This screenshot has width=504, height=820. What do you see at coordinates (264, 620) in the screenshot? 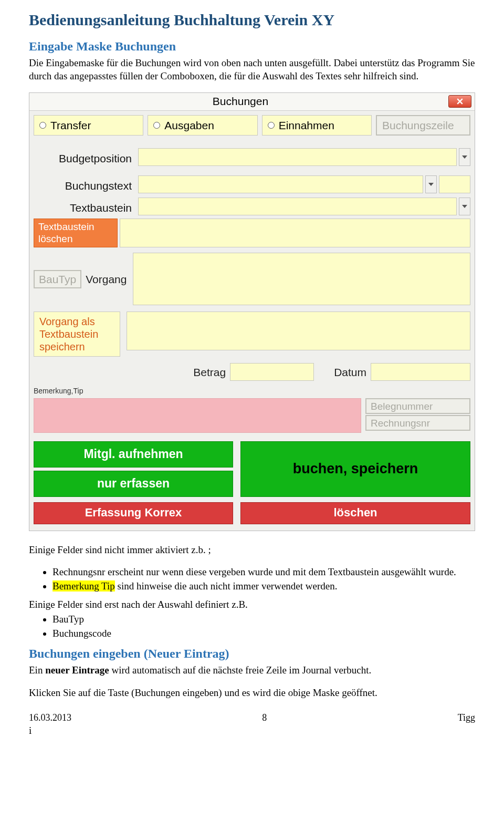
I see `bullet-bautyp: BauTyp` at bounding box center [264, 620].